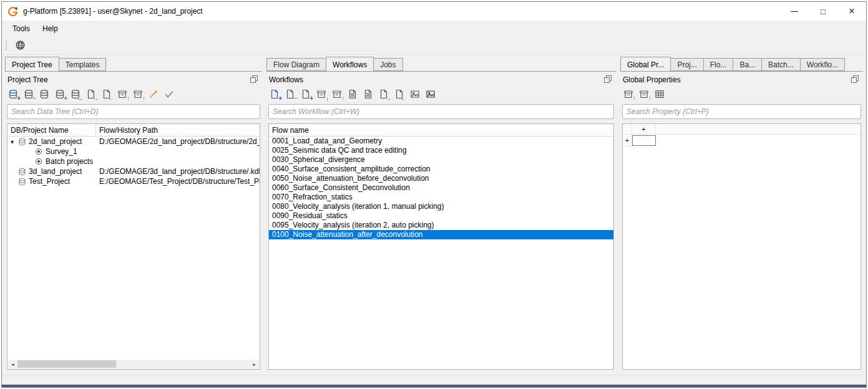  Describe the element at coordinates (32, 64) in the screenshot. I see `left-tab-project-tree: Project Tree` at that location.